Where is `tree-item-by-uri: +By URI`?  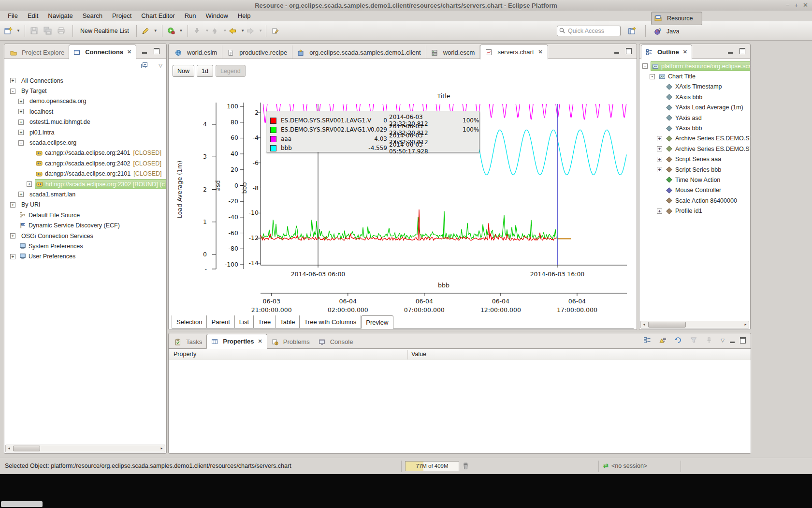
tree-item-by-uri: +By URI is located at coordinates (85, 205).